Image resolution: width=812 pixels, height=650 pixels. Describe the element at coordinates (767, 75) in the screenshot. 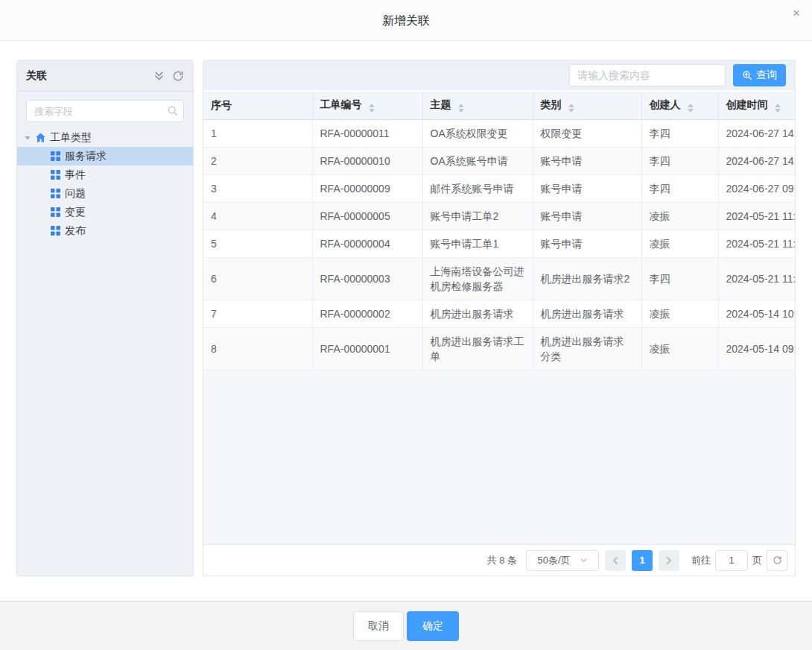

I see `query-button-label: 查询` at that location.